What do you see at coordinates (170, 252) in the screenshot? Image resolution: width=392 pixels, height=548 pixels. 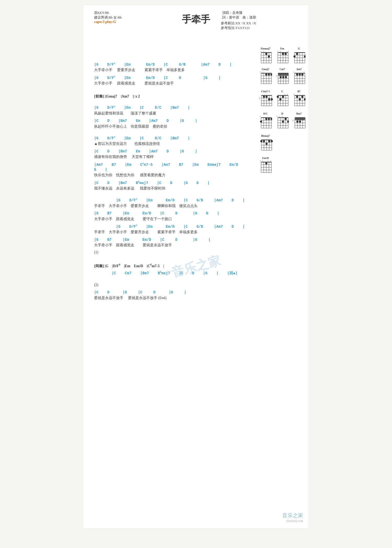 I see `mark-1: (1)` at bounding box center [170, 252].